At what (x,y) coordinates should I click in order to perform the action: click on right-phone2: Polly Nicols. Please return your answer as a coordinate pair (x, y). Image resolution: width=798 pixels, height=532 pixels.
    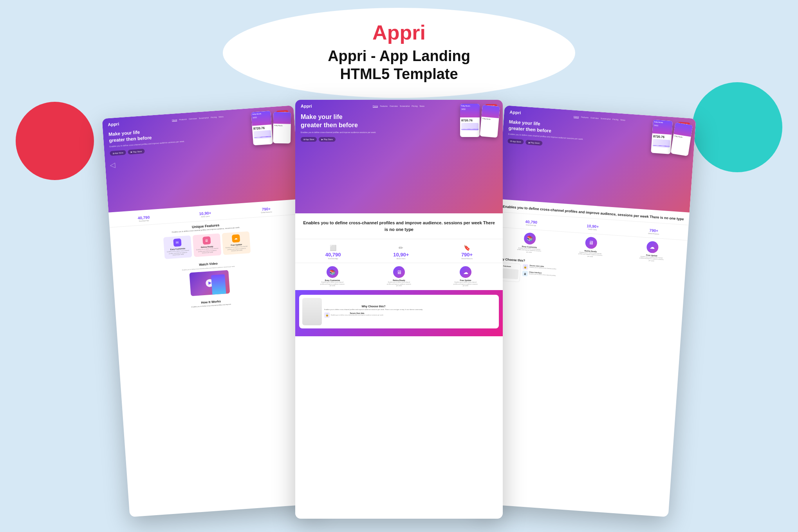
    Looking at the image, I should click on (681, 139).